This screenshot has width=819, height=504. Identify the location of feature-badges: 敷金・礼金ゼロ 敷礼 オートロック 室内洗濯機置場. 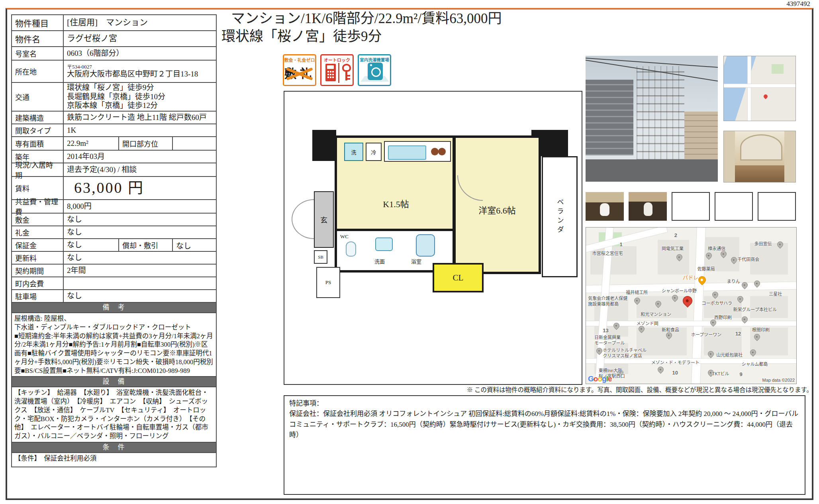
(337, 70).